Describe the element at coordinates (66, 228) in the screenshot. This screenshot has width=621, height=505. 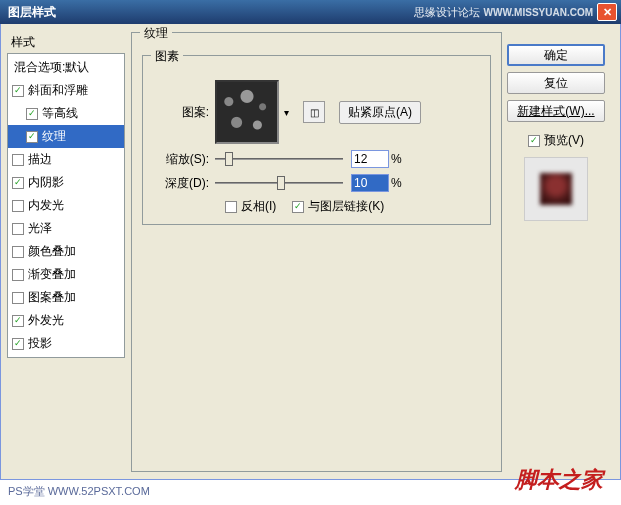
I see `sidebar-item: 光泽` at that location.